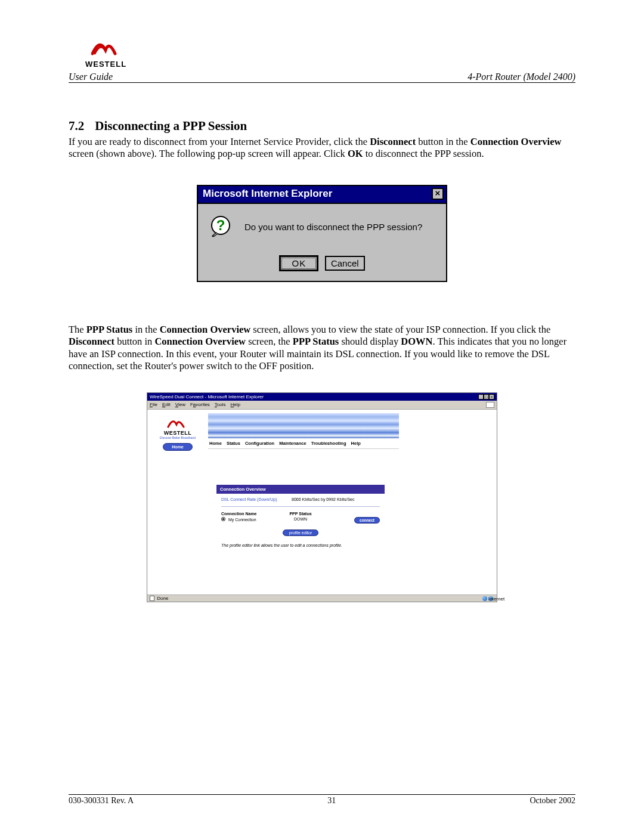 Image resolution: width=644 pixels, height=833 pixels. What do you see at coordinates (552, 801) in the screenshot?
I see `footer-date: October 2002` at bounding box center [552, 801].